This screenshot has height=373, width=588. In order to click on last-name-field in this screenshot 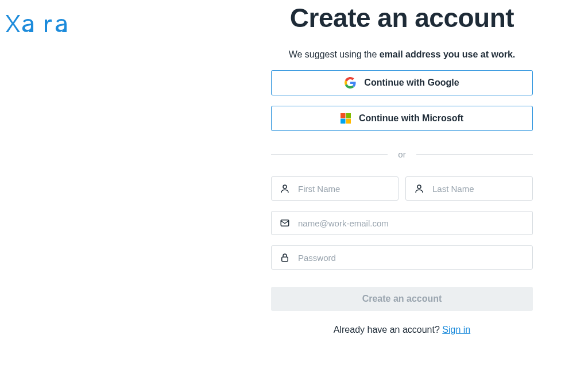, I will do `click(478, 189)`.